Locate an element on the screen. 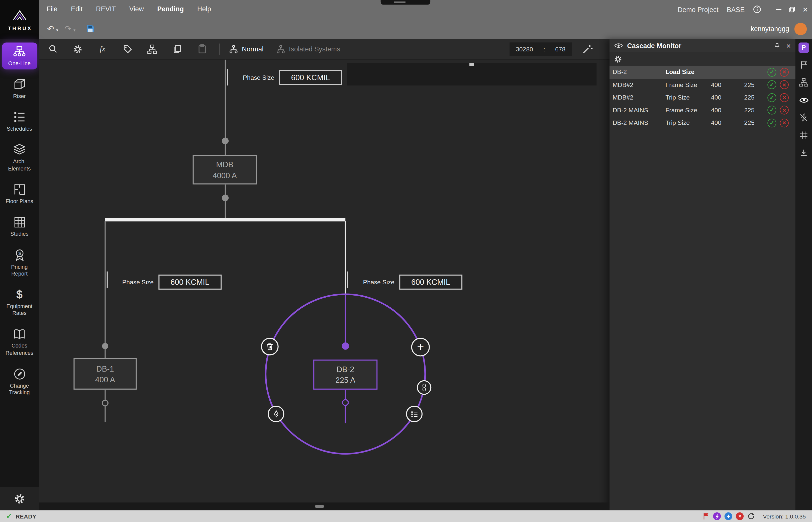 This screenshot has height=522, width=812. link-node-button is located at coordinates (424, 388).